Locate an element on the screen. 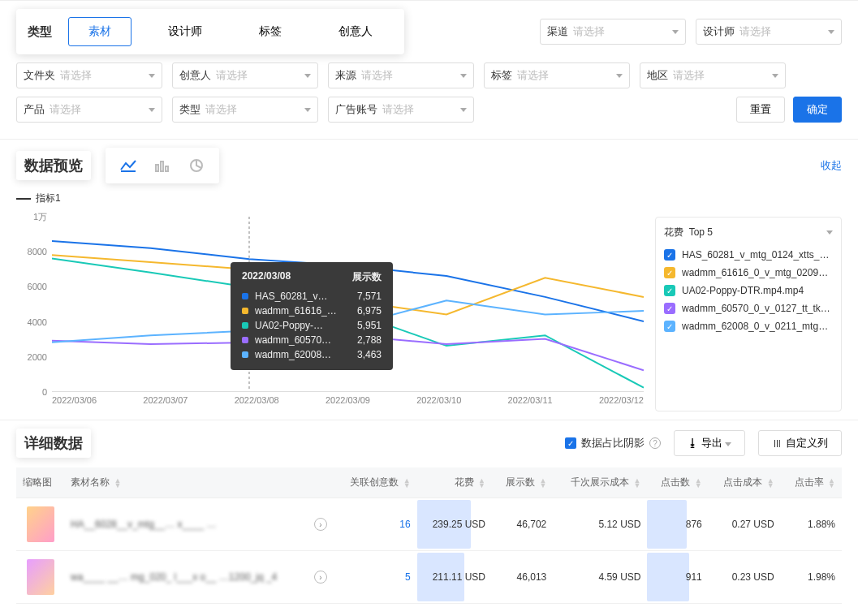  custom-columns-button: ⫼ 自定义列 is located at coordinates (800, 443).